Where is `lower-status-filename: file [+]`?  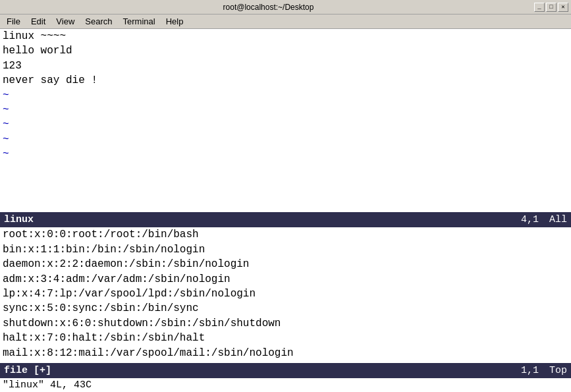
lower-status-filename: file [+] is located at coordinates (262, 370).